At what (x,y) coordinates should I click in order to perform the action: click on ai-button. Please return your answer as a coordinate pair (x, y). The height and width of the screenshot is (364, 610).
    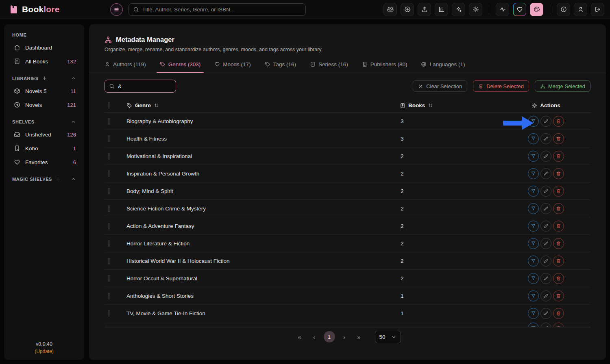
    Looking at the image, I should click on (459, 10).